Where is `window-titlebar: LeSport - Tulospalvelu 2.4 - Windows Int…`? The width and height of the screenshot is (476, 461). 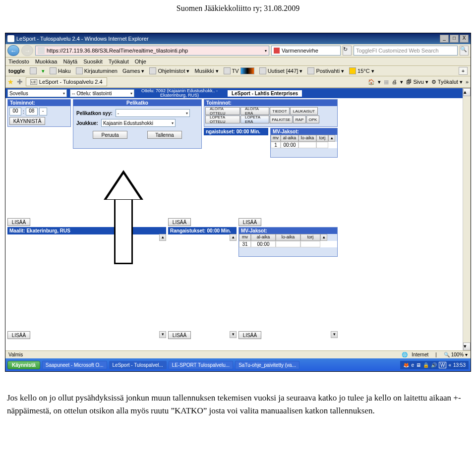 window-titlebar: LeSport - Tulospalvelu 2.4 - Windows Int… is located at coordinates (238, 39).